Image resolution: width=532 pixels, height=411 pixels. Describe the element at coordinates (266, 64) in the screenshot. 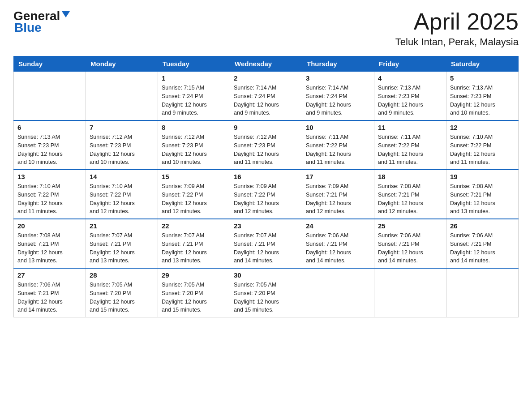

I see `day-of-week-header: Wednesday` at that location.